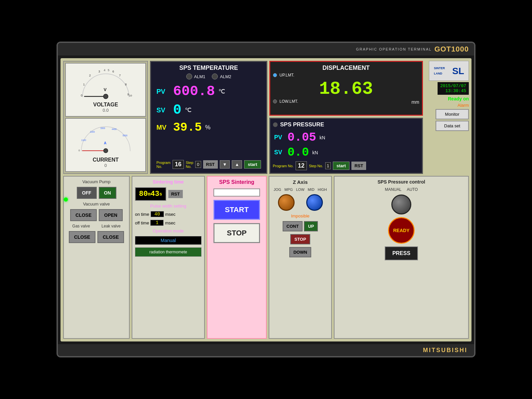 This screenshot has width=532, height=399. I want to click on svg-text: 0, so click(79, 150).